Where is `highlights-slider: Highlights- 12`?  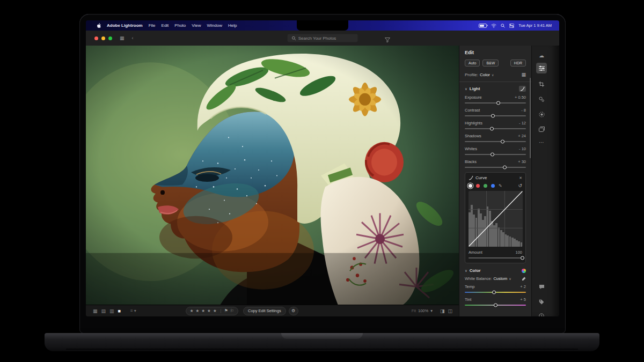 highlights-slider: Highlights- 12 is located at coordinates (495, 125).